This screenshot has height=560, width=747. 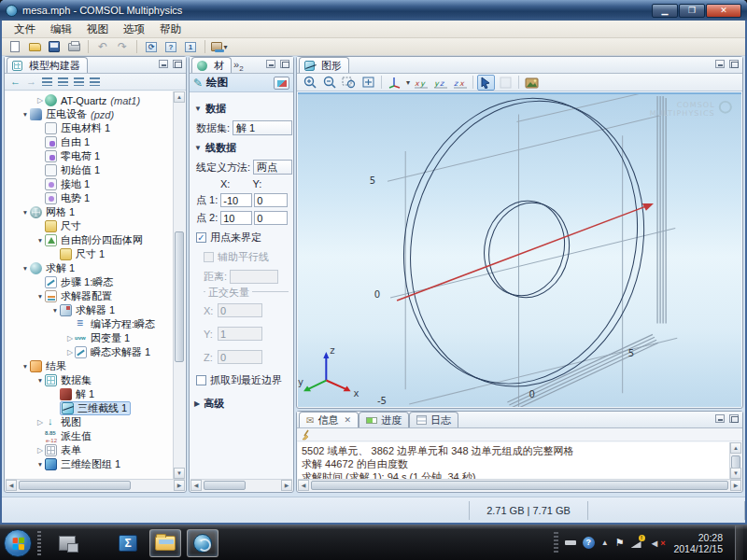 I want to click on tree-item-dependent-vars: 因变量 1, so click(x=90, y=338).